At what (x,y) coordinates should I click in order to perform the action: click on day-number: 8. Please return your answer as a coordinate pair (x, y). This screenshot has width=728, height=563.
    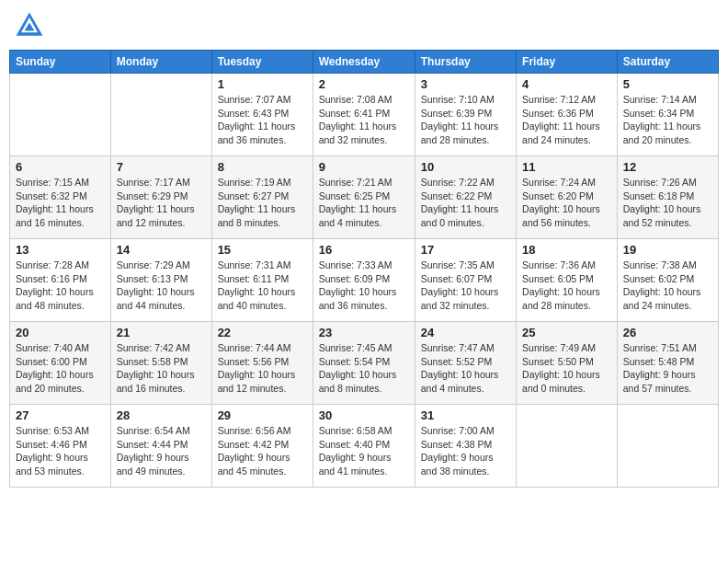
    Looking at the image, I should click on (263, 167).